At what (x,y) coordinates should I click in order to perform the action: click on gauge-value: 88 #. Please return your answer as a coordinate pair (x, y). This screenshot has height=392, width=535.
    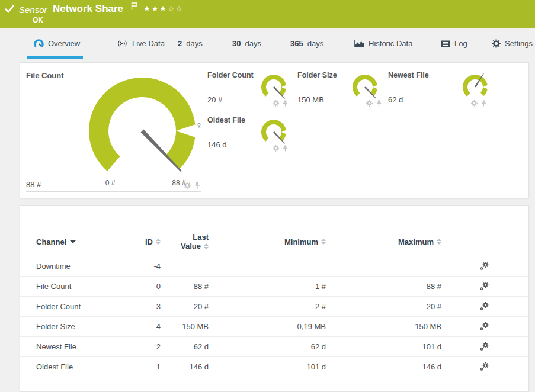
    Looking at the image, I should click on (33, 185).